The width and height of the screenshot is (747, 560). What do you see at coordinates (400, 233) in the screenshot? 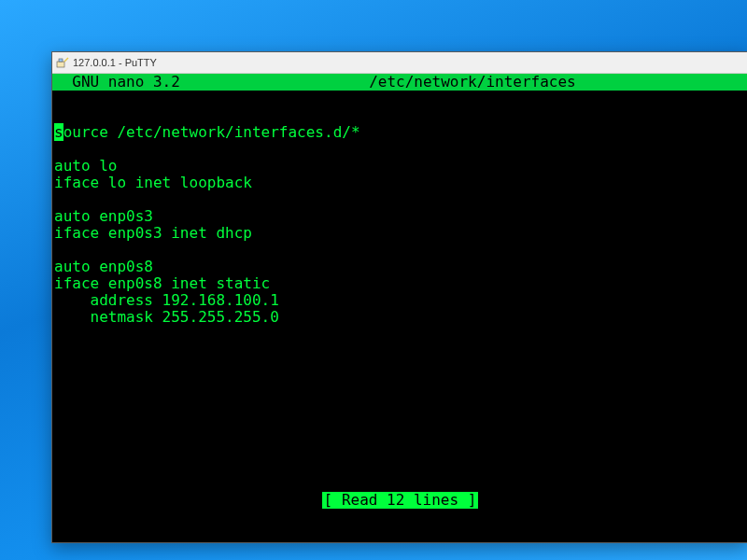
I see `editor-line: iface enp0s3 inet dhcp` at bounding box center [400, 233].